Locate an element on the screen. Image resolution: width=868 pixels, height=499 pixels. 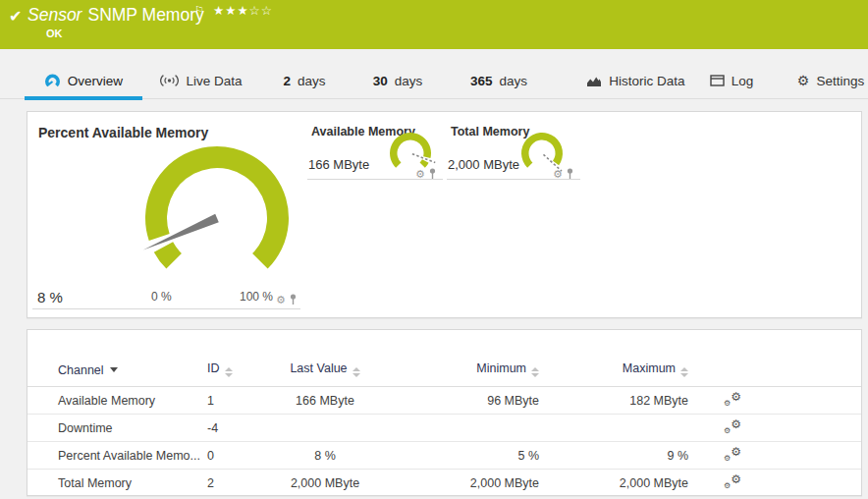
tab-number: 30 is located at coordinates (381, 81).